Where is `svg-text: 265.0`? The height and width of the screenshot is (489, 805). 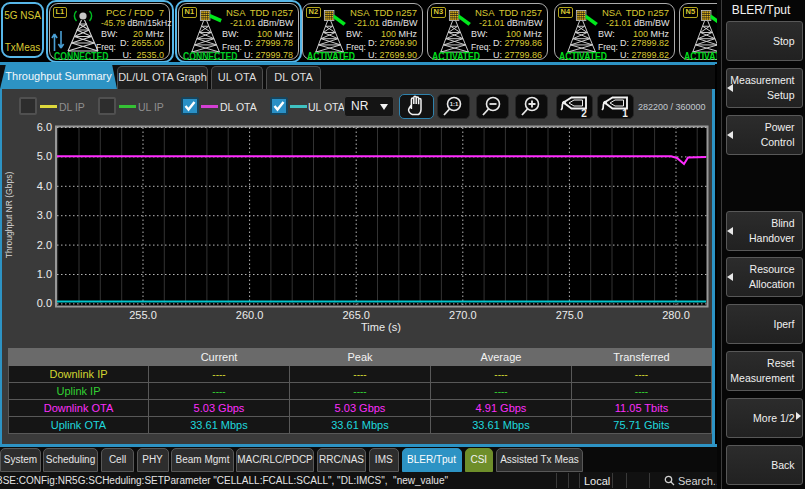
svg-text: 265.0 is located at coordinates (356, 315).